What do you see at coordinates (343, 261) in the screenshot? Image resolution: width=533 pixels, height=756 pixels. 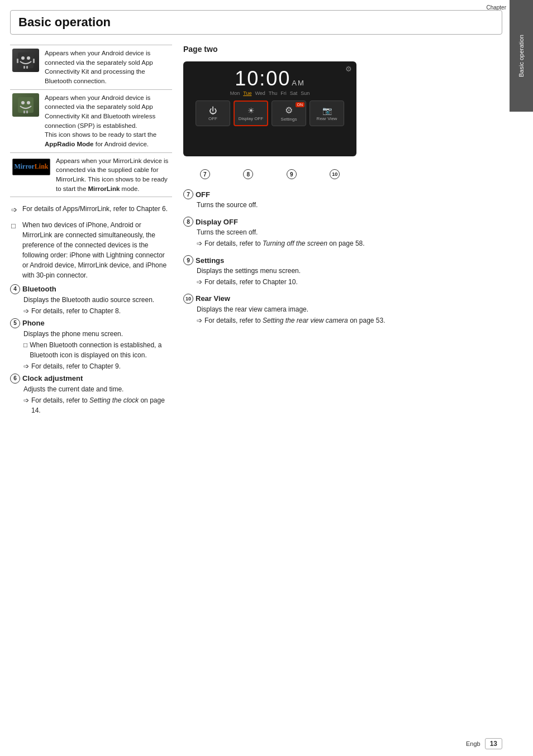 I see `settings-heading: 9 Settings` at bounding box center [343, 261].